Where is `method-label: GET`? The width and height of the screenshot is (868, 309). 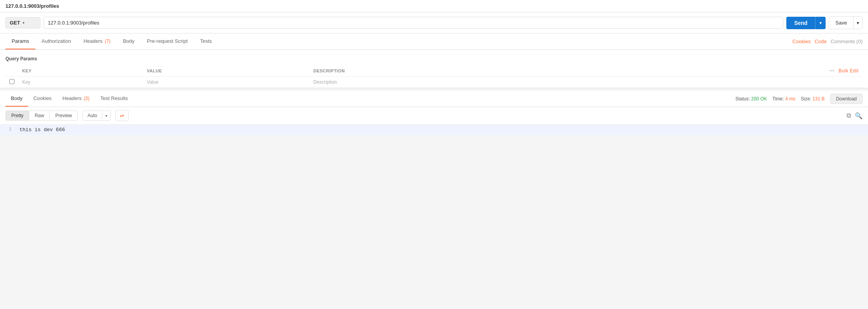
method-label: GET is located at coordinates (15, 23).